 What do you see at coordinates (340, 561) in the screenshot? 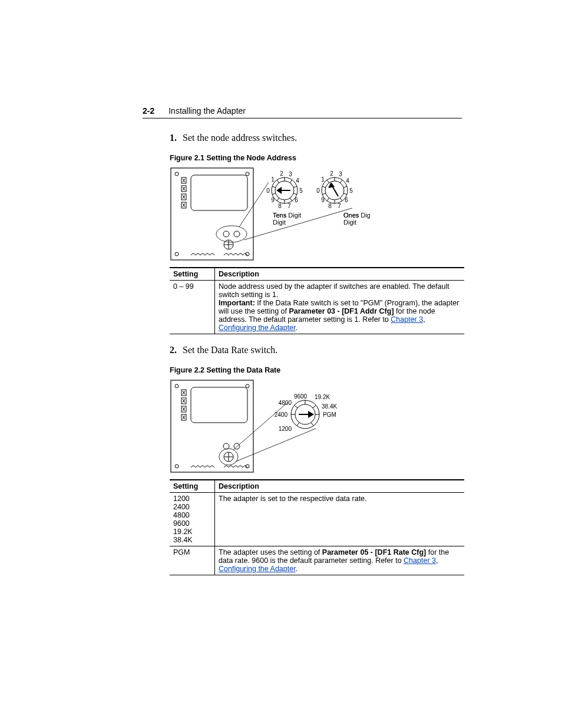
I see `description-cell: The adapter uses the setting of Paramete…` at bounding box center [340, 561].